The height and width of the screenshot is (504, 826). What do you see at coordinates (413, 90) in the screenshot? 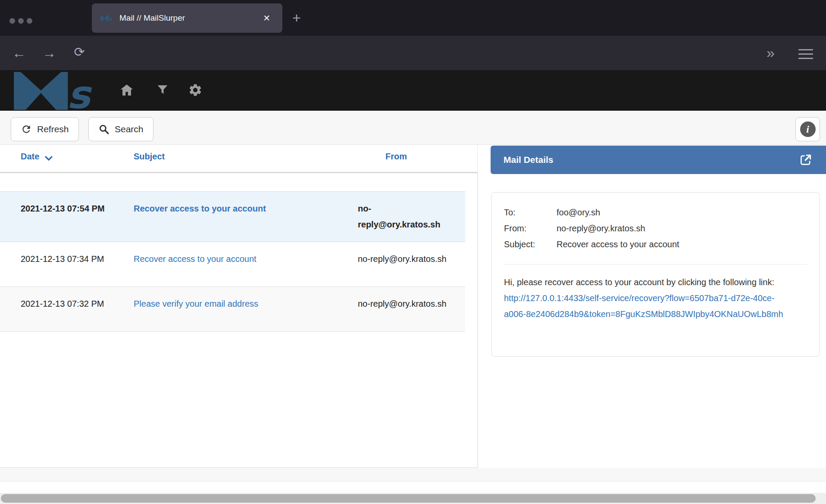
I see `mailslurper-header: s` at bounding box center [413, 90].